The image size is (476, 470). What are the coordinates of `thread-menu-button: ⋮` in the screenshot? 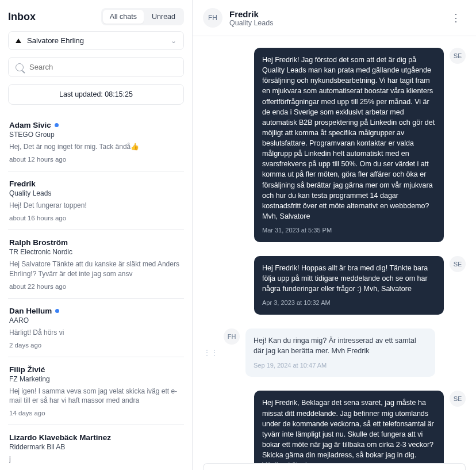 It's located at (456, 18).